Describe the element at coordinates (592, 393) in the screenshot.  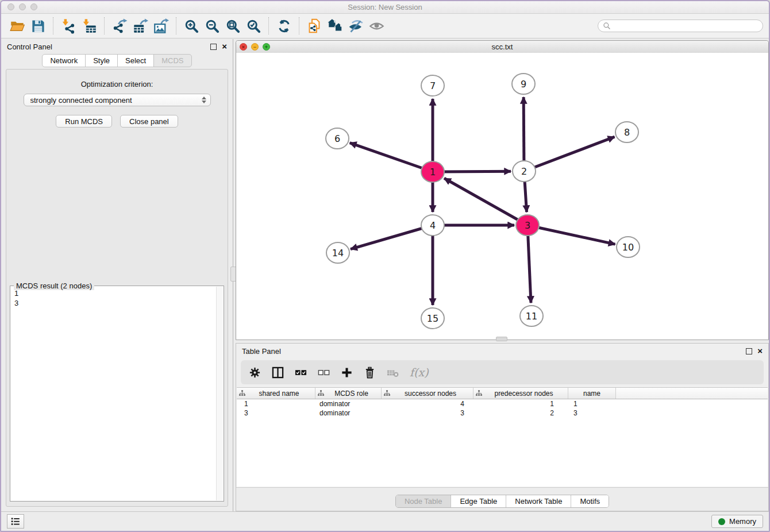
I see `column-header-name: name` at that location.